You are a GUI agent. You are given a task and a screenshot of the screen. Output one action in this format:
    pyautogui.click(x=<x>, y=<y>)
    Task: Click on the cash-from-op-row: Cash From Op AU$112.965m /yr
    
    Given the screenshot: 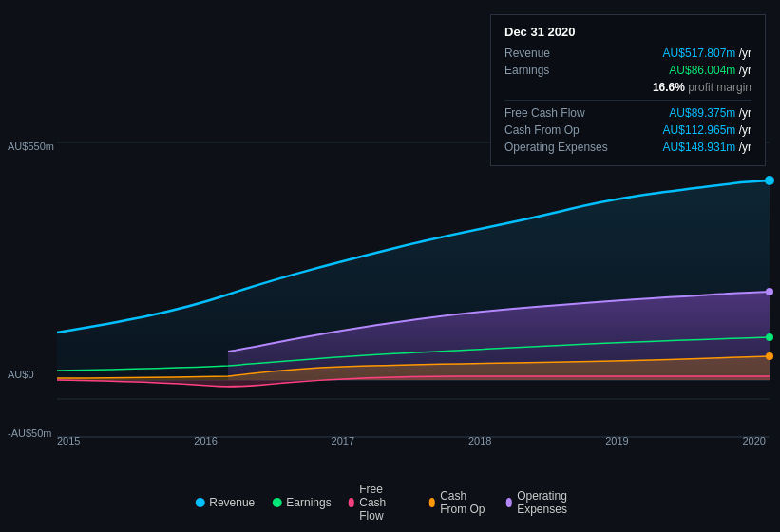 What is the action you would take?
    pyautogui.click(x=628, y=130)
    